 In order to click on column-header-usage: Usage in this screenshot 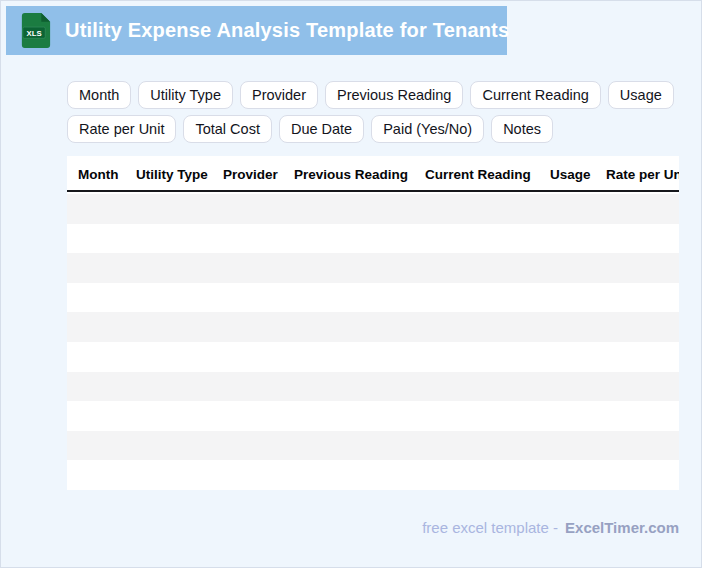, I will do `click(567, 174)`.